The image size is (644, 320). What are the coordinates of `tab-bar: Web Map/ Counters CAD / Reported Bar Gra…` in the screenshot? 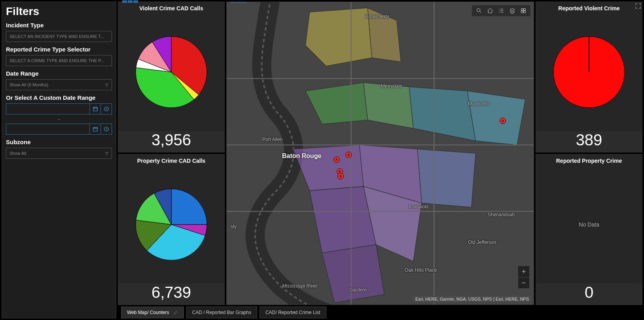 It's located at (380, 312).